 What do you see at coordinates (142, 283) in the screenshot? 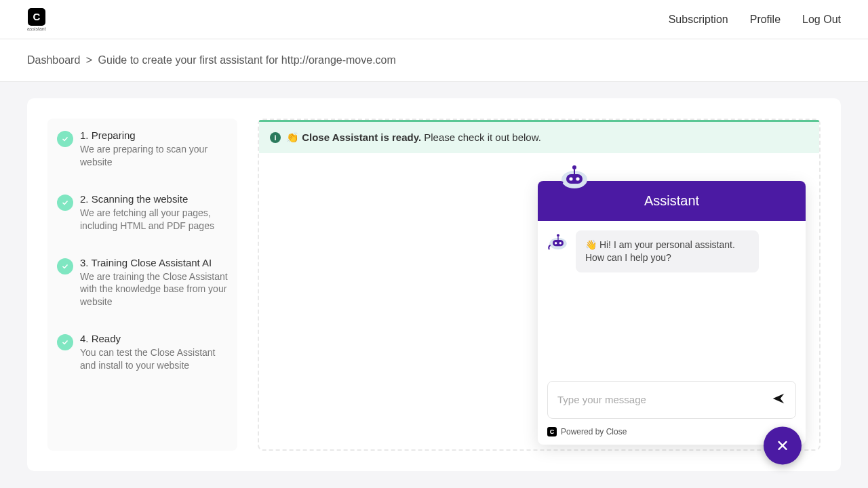
I see `step-training: 3. Training Close Assistant AI We are tr…` at bounding box center [142, 283].